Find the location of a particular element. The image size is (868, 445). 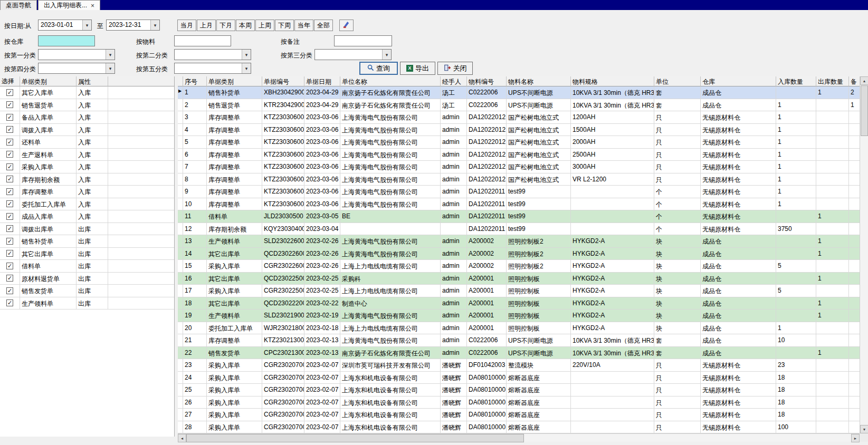

period-all-button: 全部 is located at coordinates (323, 25).